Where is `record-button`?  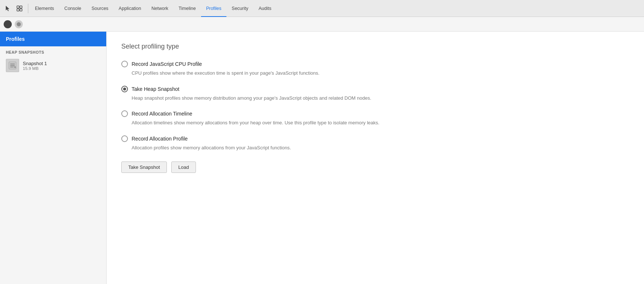 record-button is located at coordinates (8, 24).